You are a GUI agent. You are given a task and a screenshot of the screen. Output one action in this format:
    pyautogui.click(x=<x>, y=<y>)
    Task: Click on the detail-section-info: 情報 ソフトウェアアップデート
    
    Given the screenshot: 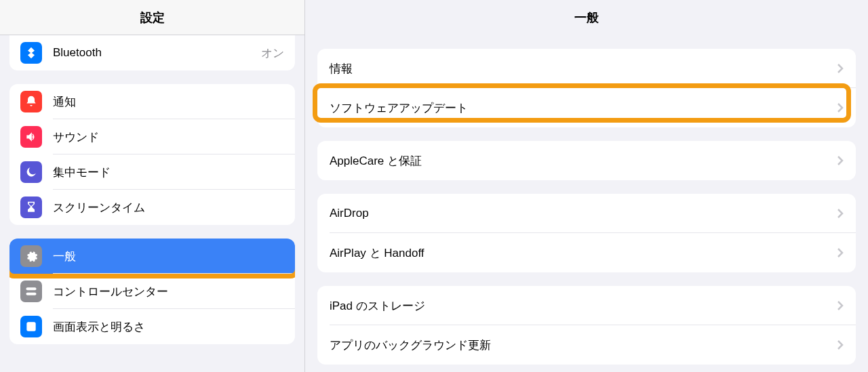 What is the action you would take?
    pyautogui.click(x=587, y=88)
    